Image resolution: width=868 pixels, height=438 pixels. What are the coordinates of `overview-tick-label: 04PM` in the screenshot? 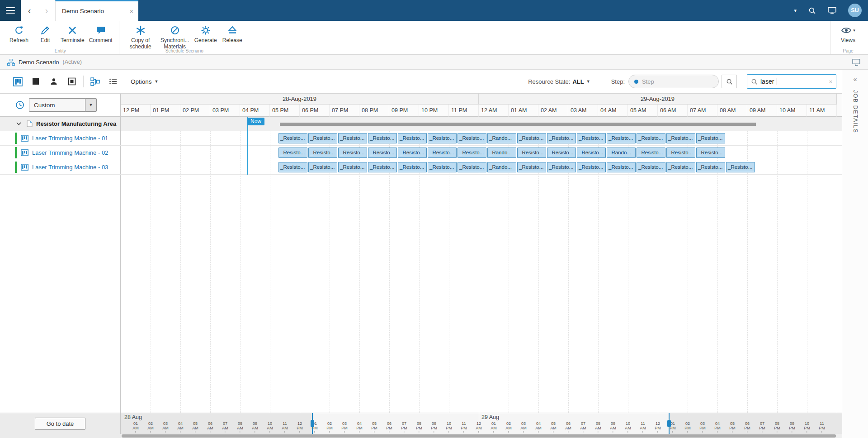 It's located at (359, 427).